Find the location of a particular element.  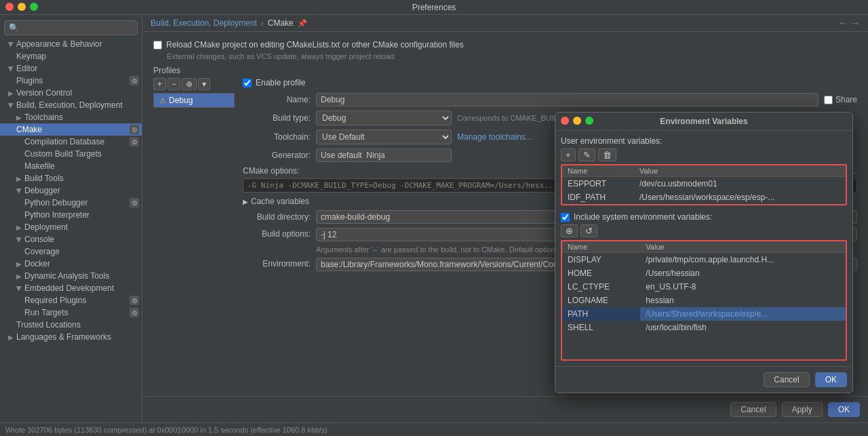

user-env-row: IDF_PATH /Users/hessian/workspace/esp/es… is located at coordinates (704, 197).